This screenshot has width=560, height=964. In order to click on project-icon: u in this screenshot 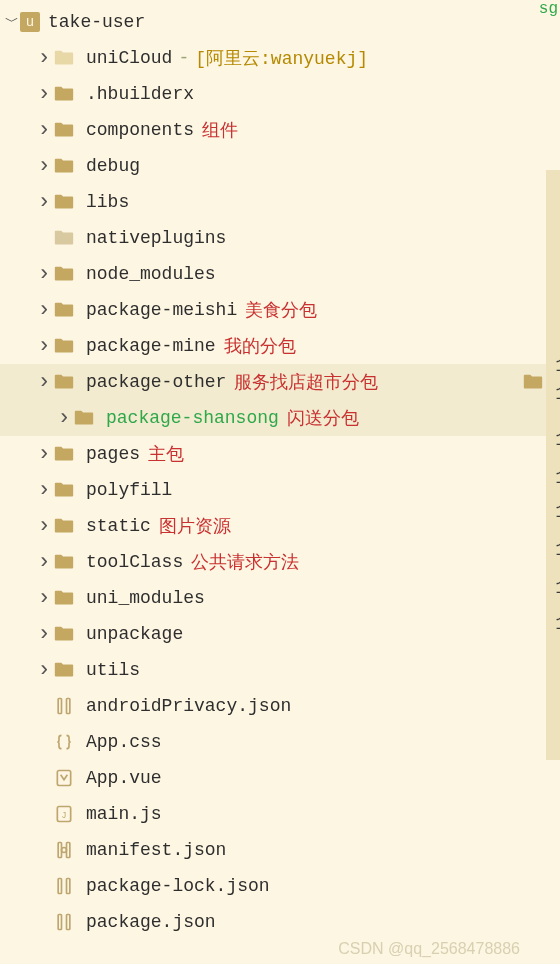, I will do `click(30, 22)`.